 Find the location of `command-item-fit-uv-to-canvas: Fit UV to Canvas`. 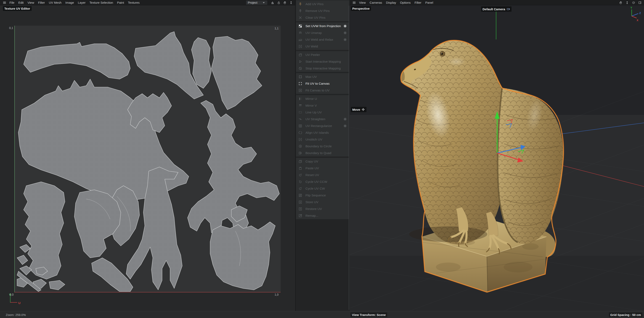

command-item-fit-uv-to-canvas: Fit UV to Canvas is located at coordinates (322, 84).